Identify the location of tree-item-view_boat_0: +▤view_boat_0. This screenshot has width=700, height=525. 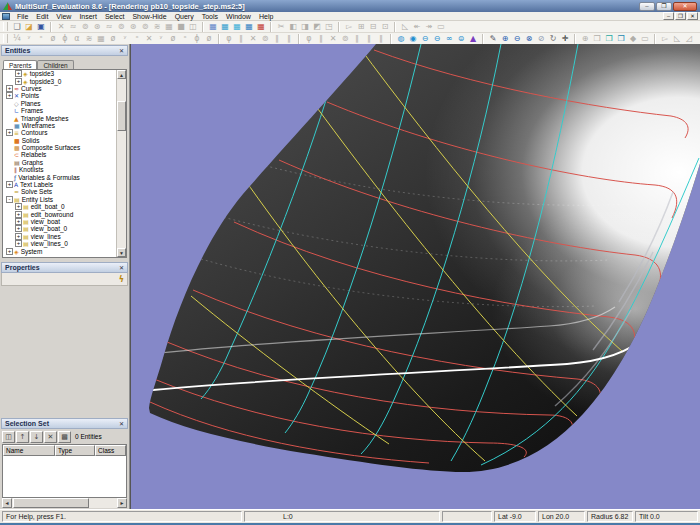
(60, 228).